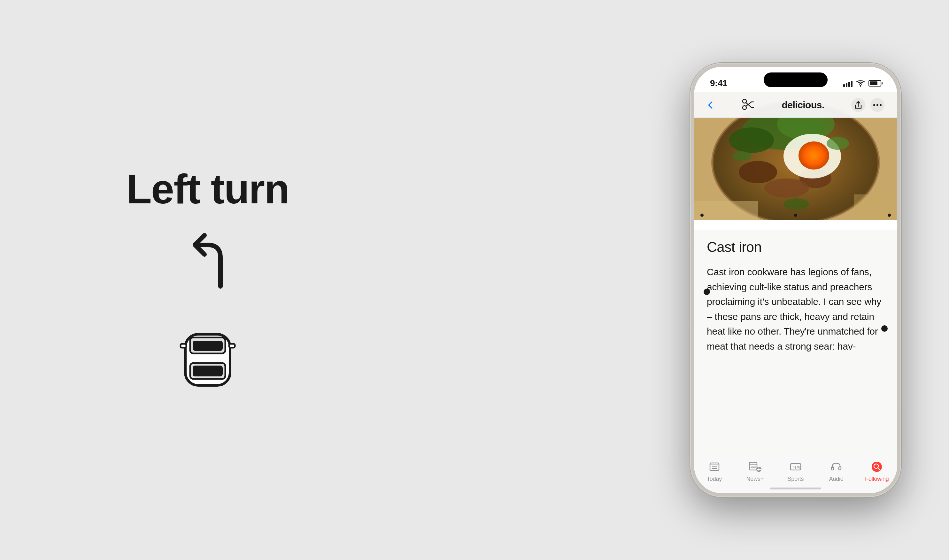 The height and width of the screenshot is (560, 949). Describe the element at coordinates (858, 105) in the screenshot. I see `share-icon` at that location.